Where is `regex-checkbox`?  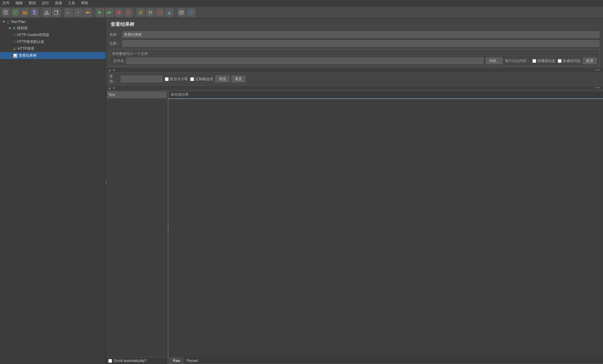
regex-checkbox is located at coordinates (192, 79).